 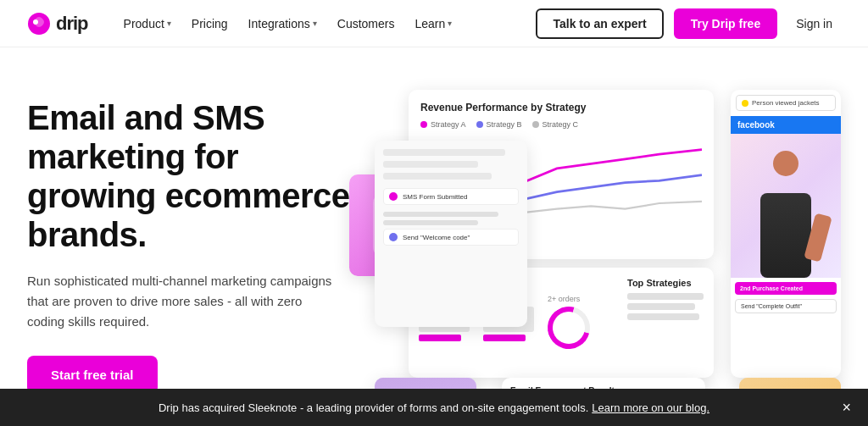 I want to click on nav-items: Product ▾ Pricing Integrations ▾ Custome…, so click(x=326, y=24).